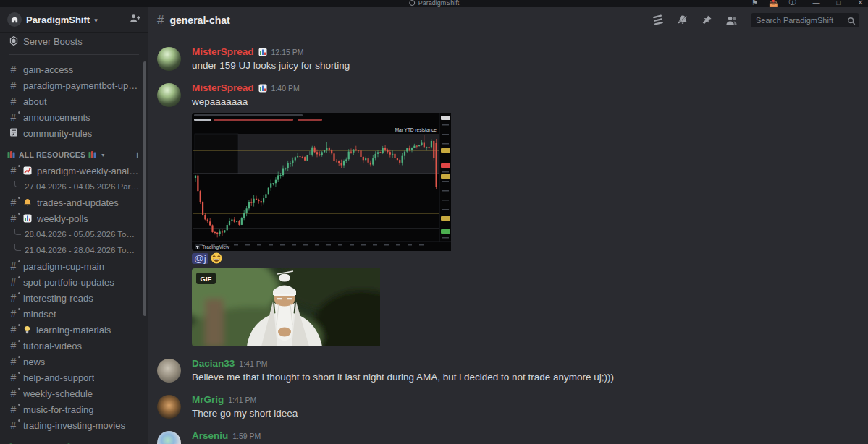  Describe the element at coordinates (35, 101) in the screenshot. I see `channel-label: about` at that location.